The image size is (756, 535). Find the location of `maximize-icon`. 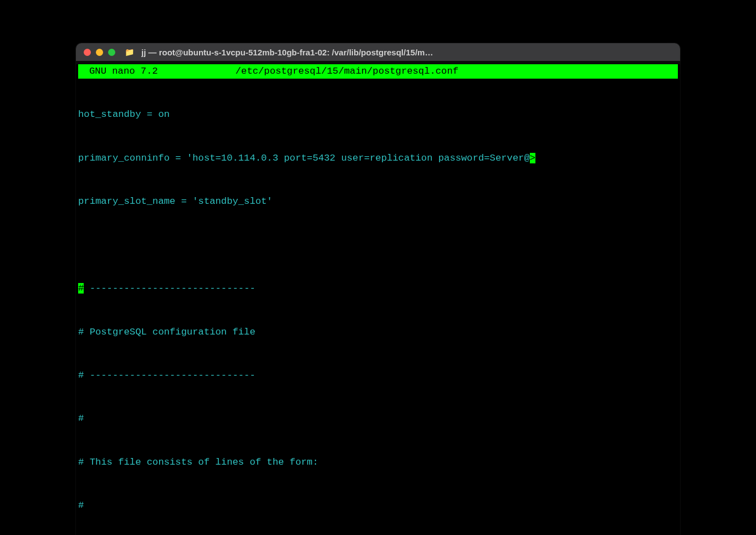

maximize-icon is located at coordinates (112, 52).